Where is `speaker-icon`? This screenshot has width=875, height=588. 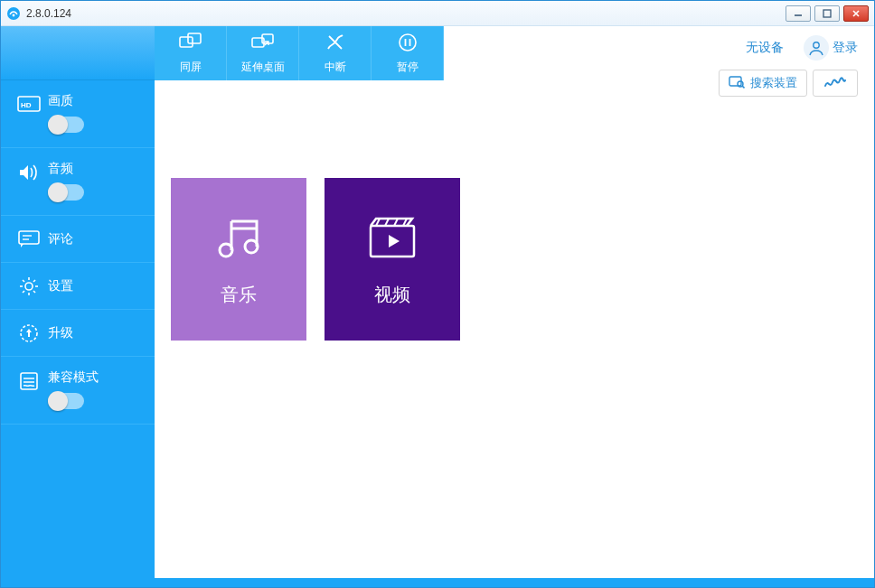 speaker-icon is located at coordinates (29, 173).